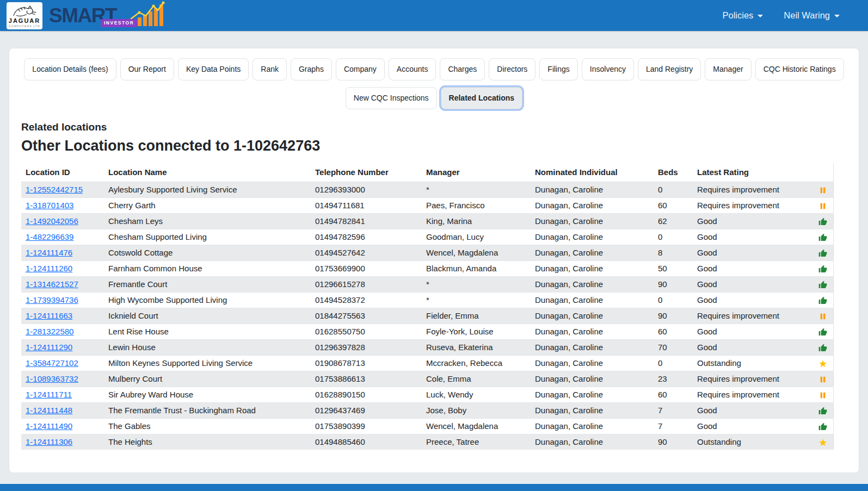 The height and width of the screenshot is (491, 868). Describe the element at coordinates (50, 332) in the screenshot. I see `location-id-link: 1-281322580` at that location.